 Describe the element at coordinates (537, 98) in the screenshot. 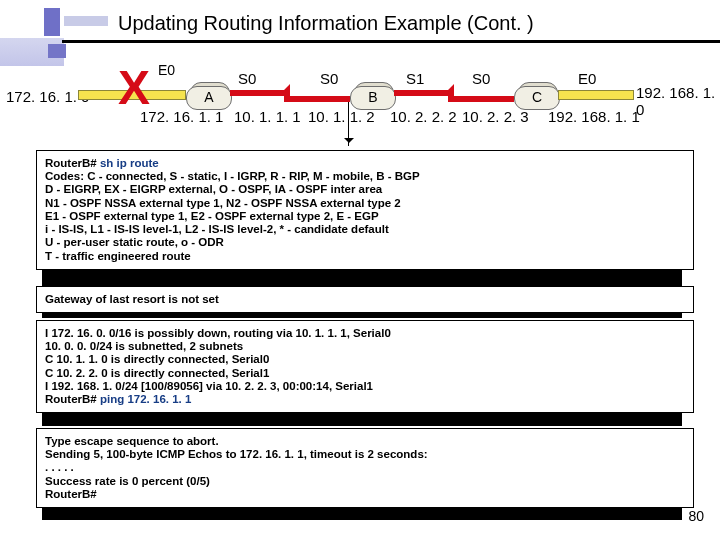

I see `router-c: C` at that location.